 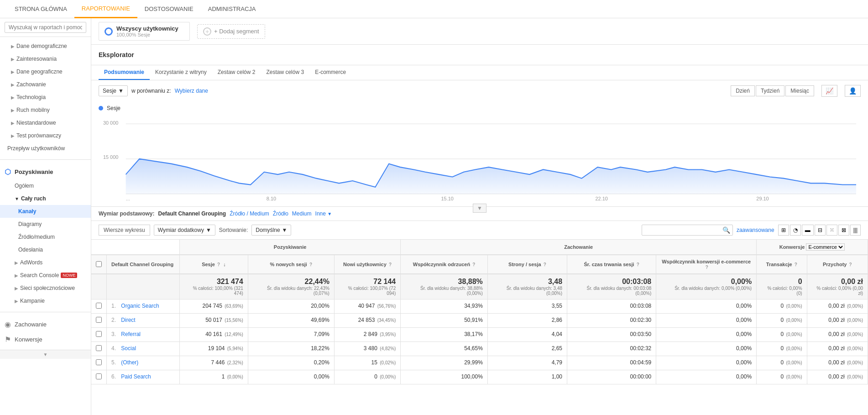 I want to click on time-btn-dzien: Dzień, so click(x=743, y=91).